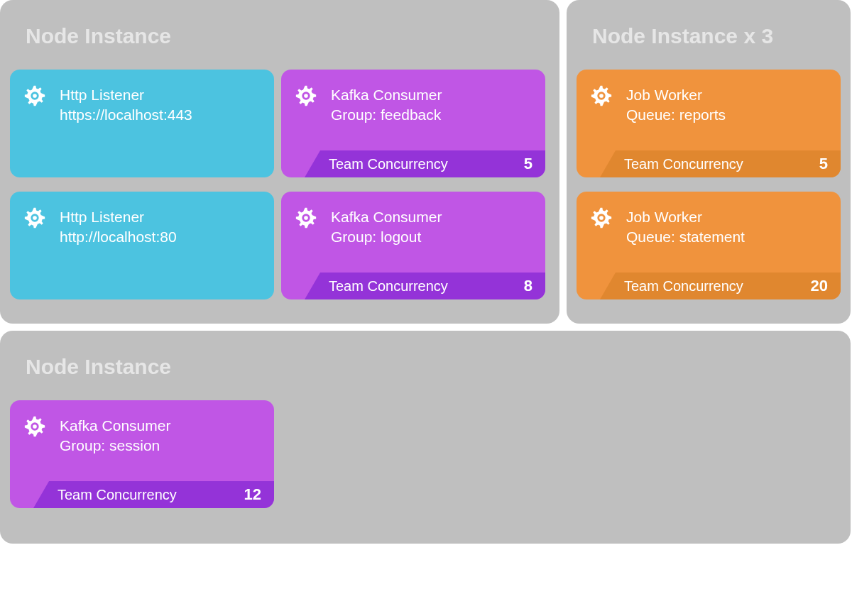 This screenshot has height=616, width=852. What do you see at coordinates (733, 115) in the screenshot?
I see `card-subtitle: Queue: reports` at bounding box center [733, 115].